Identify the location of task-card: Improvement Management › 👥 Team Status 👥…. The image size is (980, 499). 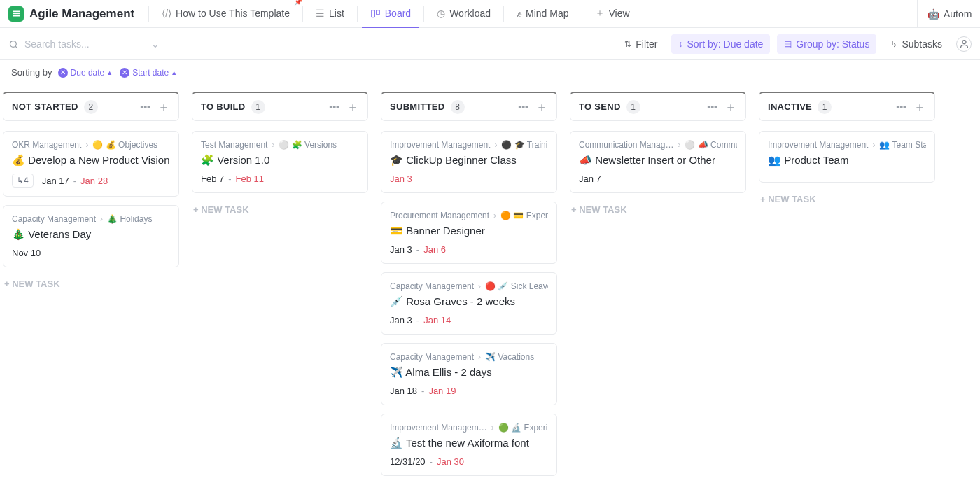
(847, 157).